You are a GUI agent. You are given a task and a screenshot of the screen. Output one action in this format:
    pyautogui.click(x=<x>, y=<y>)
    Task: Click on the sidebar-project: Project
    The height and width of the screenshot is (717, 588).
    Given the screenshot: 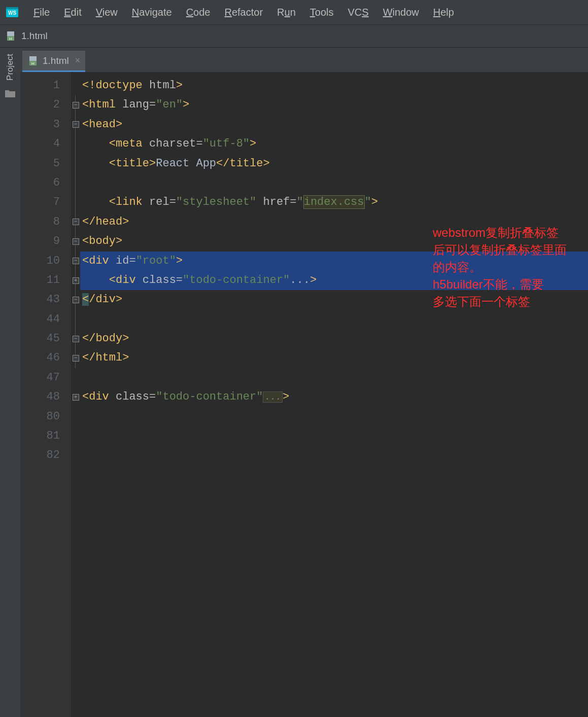 What is the action you would take?
    pyautogui.click(x=10, y=67)
    